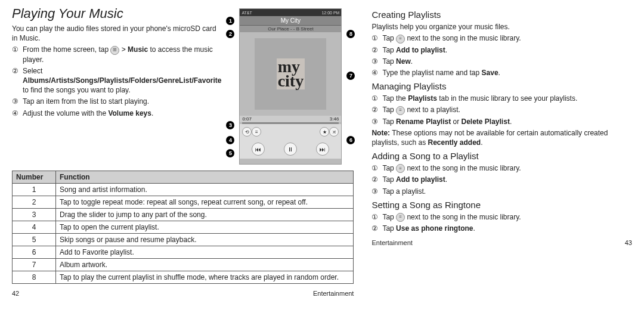 The image size is (644, 322). I want to click on page-footer-right: Entertainment 43, so click(502, 243).